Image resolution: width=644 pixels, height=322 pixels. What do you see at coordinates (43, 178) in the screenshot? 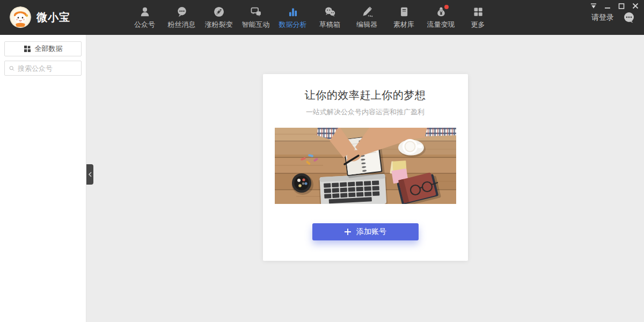
I see `sidebar: 全部数据` at bounding box center [43, 178].